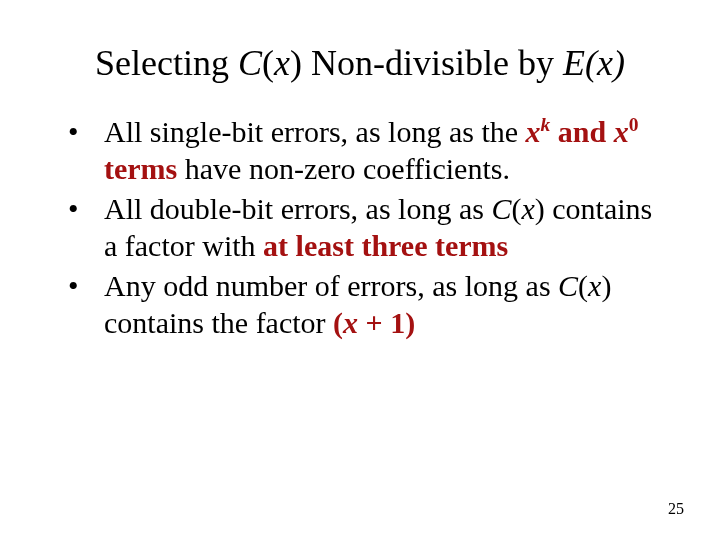 This screenshot has width=720, height=540. I want to click on b3-text-1: Any odd number of errors, as long as, so click(331, 286).